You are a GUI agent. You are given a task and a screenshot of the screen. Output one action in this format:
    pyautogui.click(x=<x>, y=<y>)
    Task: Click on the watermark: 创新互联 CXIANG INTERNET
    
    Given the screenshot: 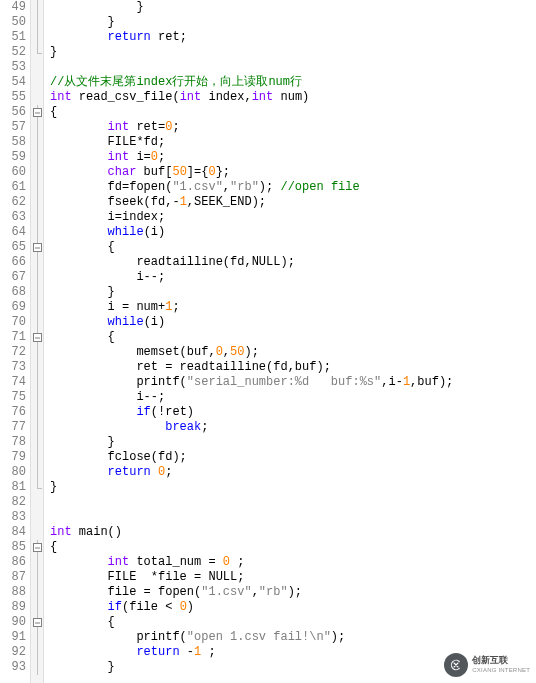 What is the action you would take?
    pyautogui.click(x=487, y=665)
    